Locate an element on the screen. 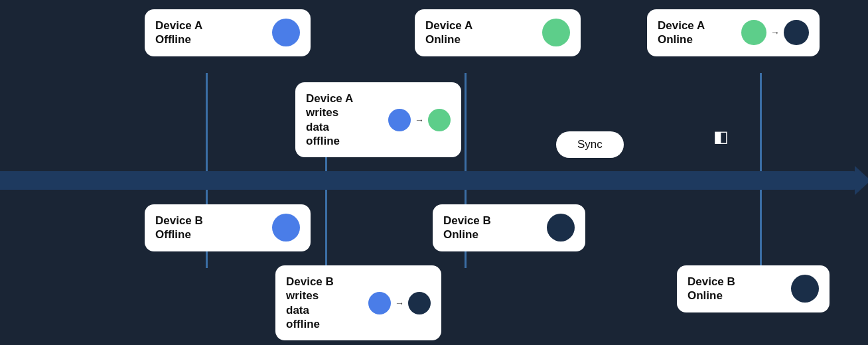 This screenshot has height=345, width=868. sync-label: Sync is located at coordinates (590, 145).